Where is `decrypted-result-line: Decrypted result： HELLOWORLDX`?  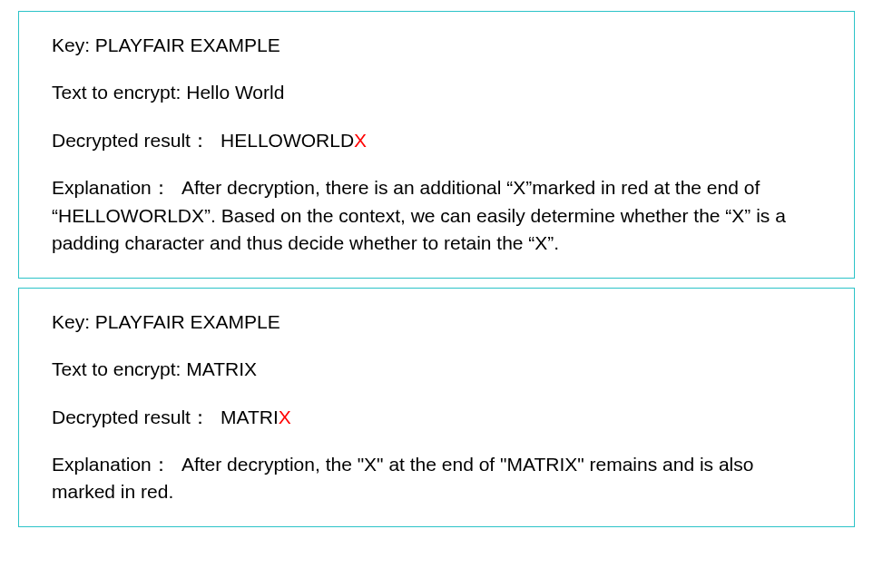
decrypted-result-line: Decrypted result： HELLOWORLDX is located at coordinates (436, 141).